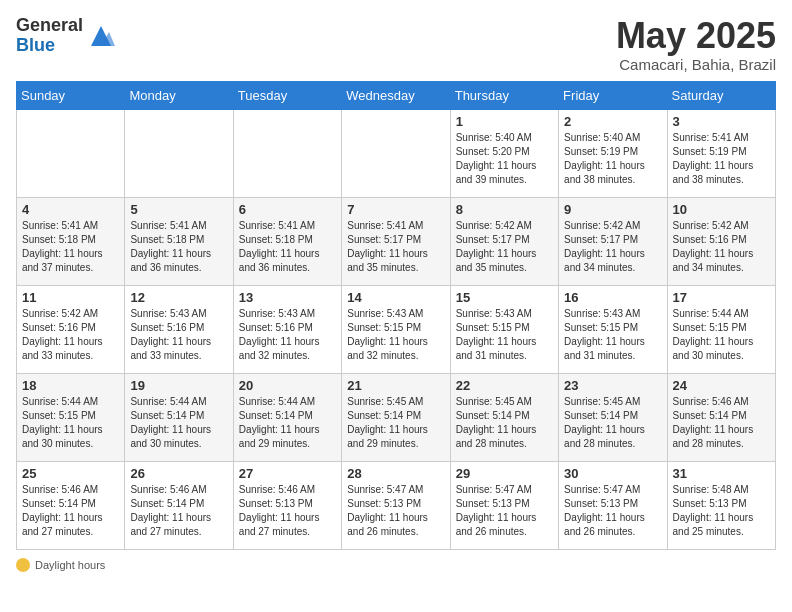  What do you see at coordinates (612, 159) in the screenshot?
I see `day-info: Sunrise: 5:40 AM Sunset: 5:19 PM Dayligh…` at bounding box center [612, 159].